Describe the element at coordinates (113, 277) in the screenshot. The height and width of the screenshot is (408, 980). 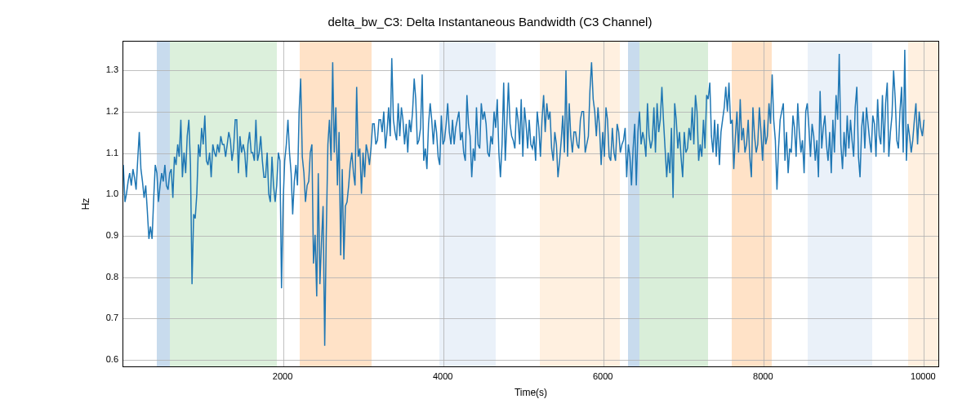
I see `y-tick-label: 0.8` at that location.